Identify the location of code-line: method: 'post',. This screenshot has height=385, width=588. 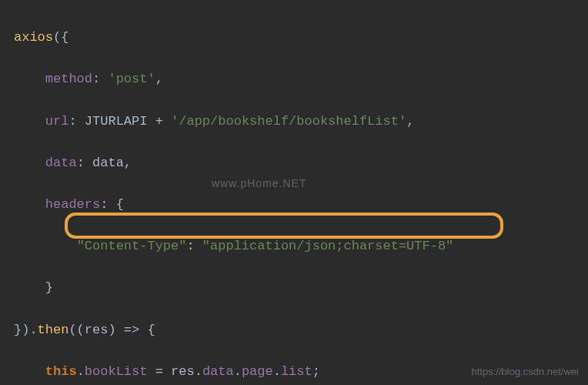
(294, 79).